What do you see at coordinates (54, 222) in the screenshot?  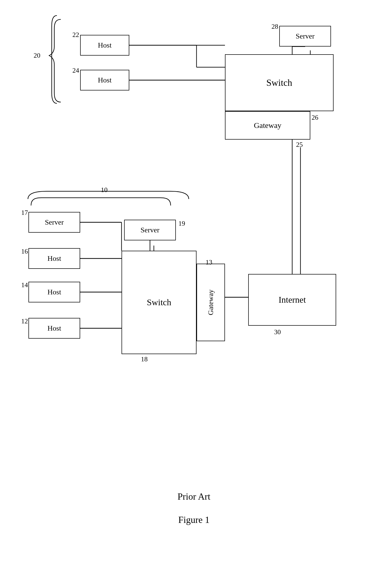 I see `server17-label: Server` at bounding box center [54, 222].